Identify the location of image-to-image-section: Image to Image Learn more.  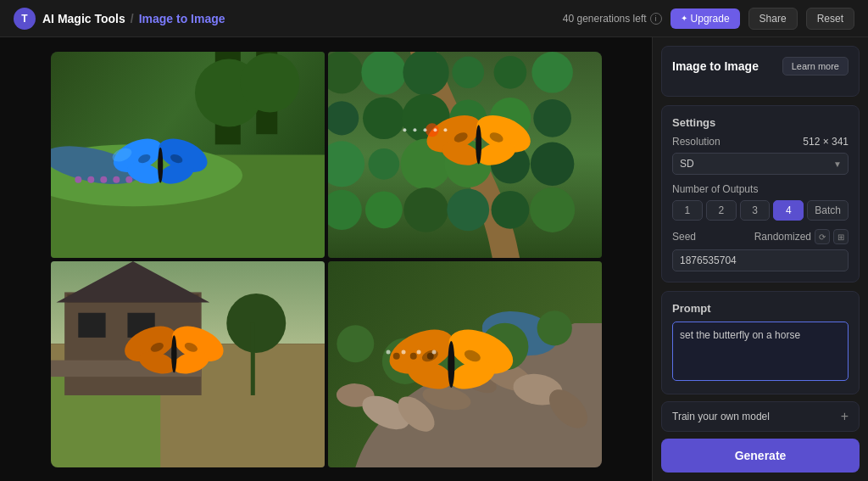
(760, 71).